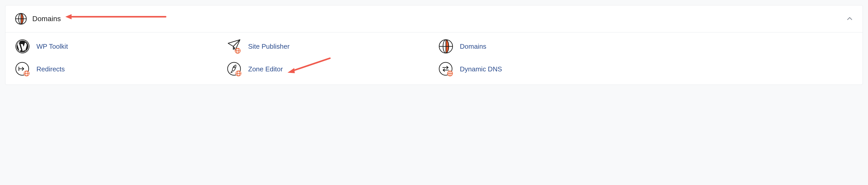  I want to click on feature-wp-toolkit: WP Toolkit, so click(117, 46).